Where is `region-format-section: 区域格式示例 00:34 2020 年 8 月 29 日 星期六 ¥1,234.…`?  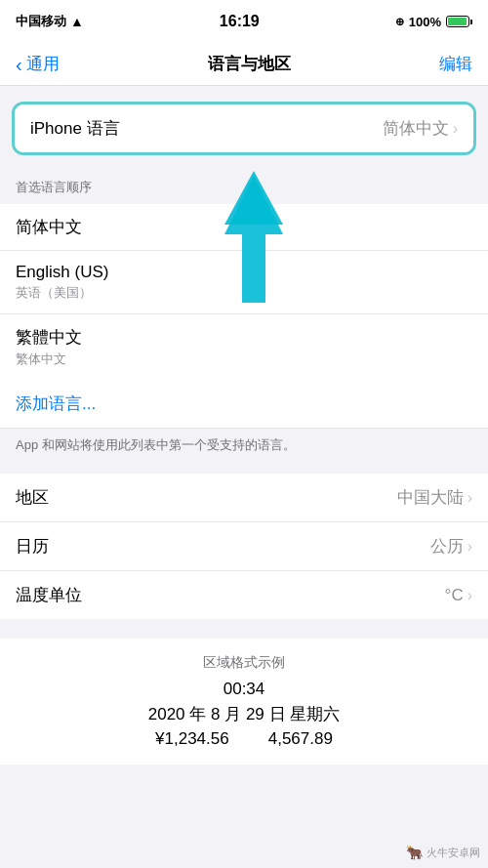
region-format-section: 区域格式示例 00:34 2020 年 8 月 29 日 星期六 ¥1,234.… is located at coordinates (244, 701).